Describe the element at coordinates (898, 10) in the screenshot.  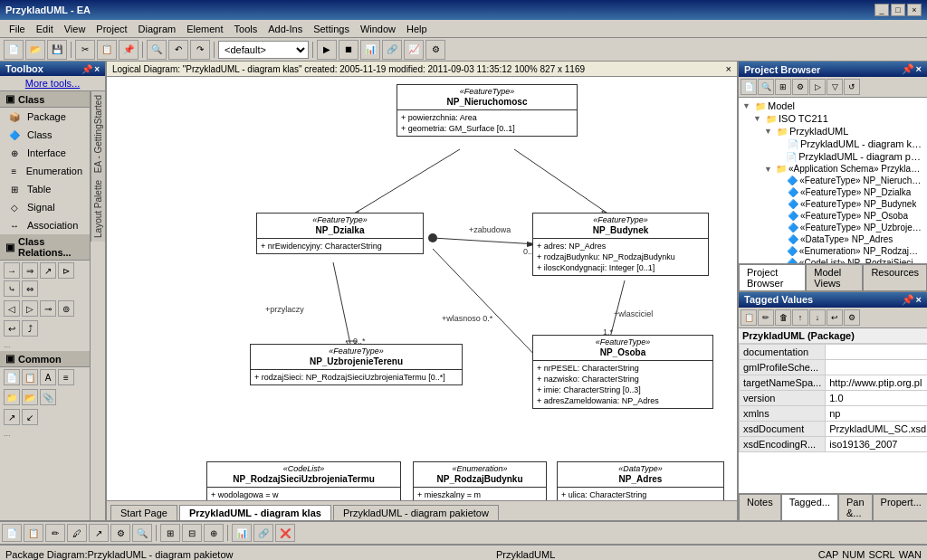
I see `maximize-button: □` at that location.